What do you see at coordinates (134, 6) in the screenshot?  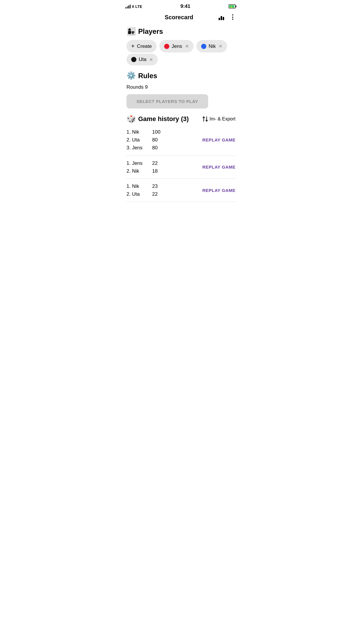 I see `status-left: X LTE` at bounding box center [134, 6].